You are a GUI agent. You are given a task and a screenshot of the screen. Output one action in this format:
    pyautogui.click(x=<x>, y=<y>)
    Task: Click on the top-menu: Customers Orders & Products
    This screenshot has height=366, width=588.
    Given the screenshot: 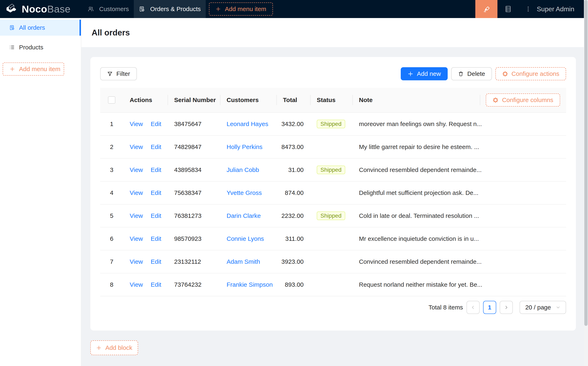 What is the action you would take?
    pyautogui.click(x=144, y=9)
    